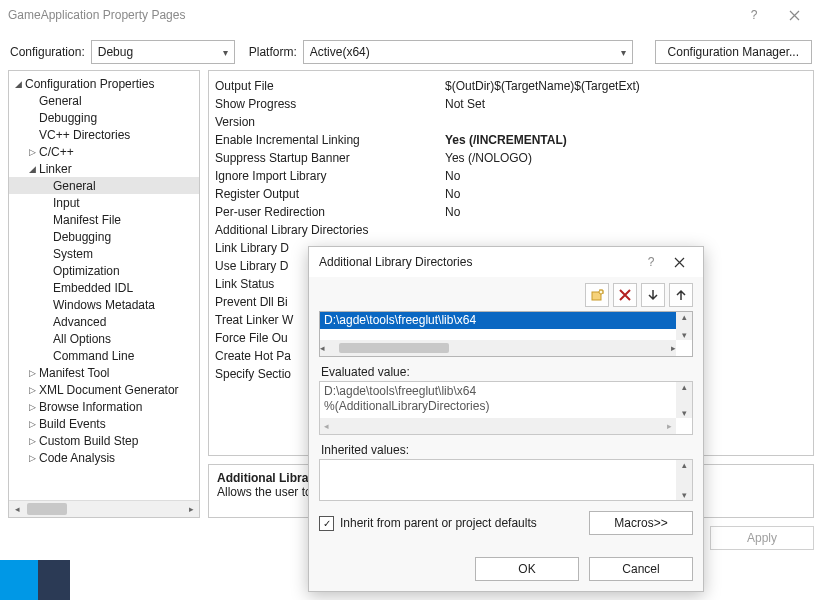 The image size is (822, 600). Describe the element at coordinates (641, 569) in the screenshot. I see `dialog-cancel-button: Cancel` at that location.